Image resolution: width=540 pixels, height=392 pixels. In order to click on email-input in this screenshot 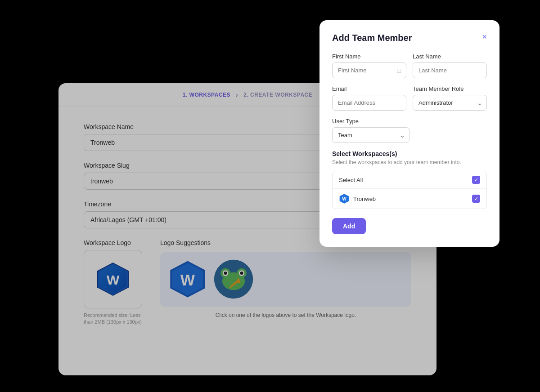, I will do `click(369, 102)`.